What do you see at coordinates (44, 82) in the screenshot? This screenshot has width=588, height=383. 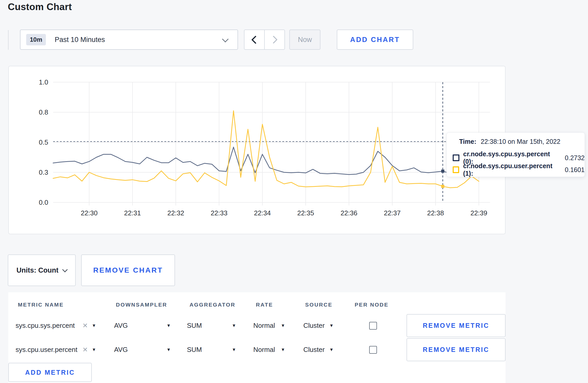 I see `y-tick-label: 1.0` at bounding box center [44, 82].